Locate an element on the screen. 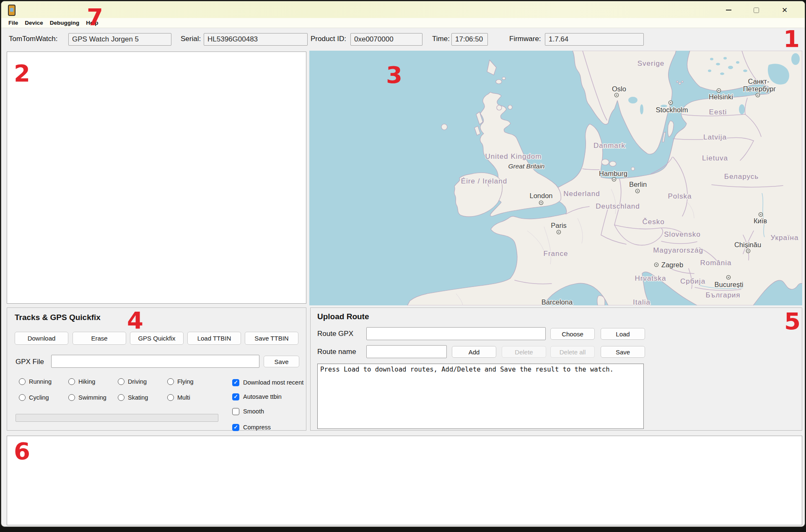  map-label: București is located at coordinates (729, 284).